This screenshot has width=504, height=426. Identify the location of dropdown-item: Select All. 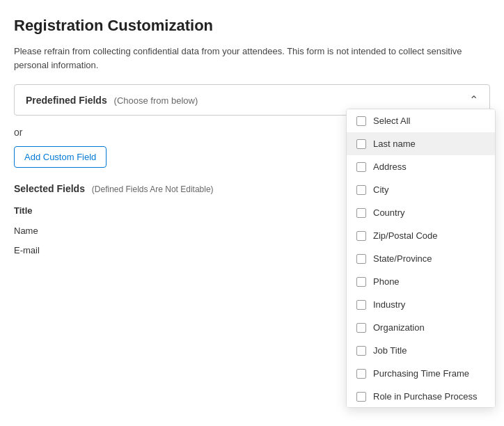
(420, 121).